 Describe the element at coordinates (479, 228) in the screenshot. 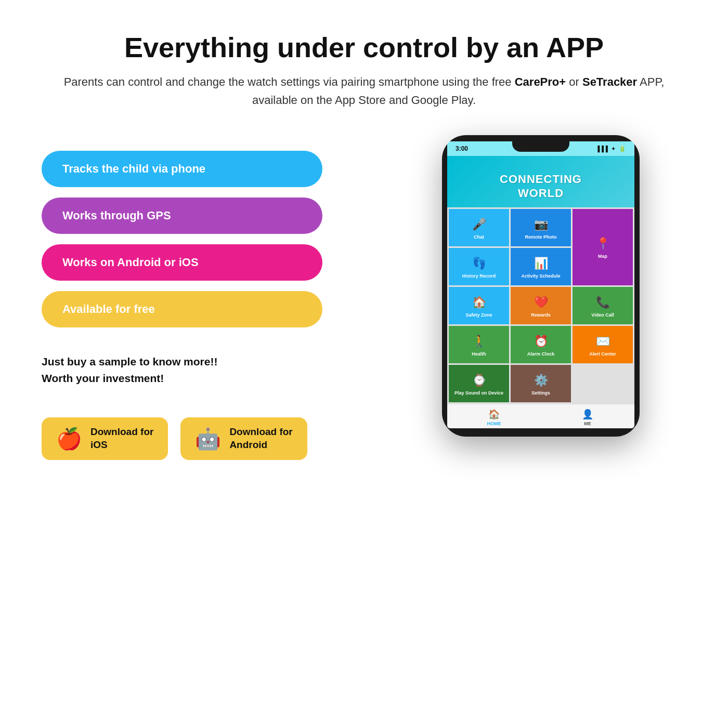

I see `tile-chat: 🎤 Chat` at that location.